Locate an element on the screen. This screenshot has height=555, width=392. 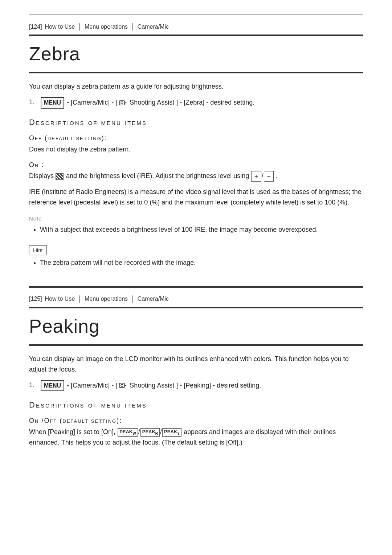
item1-desc: Does not display the zebra pattern. is located at coordinates (196, 150).